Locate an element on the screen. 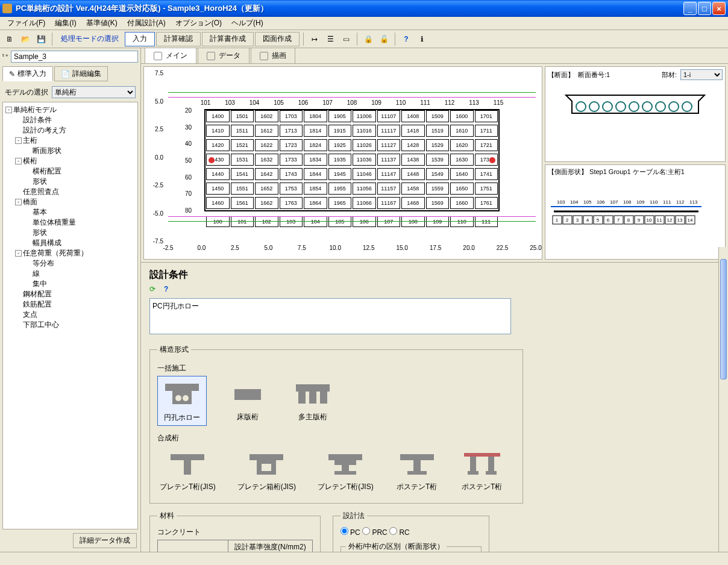  toolbar-ext1: ↦ is located at coordinates (315, 39).